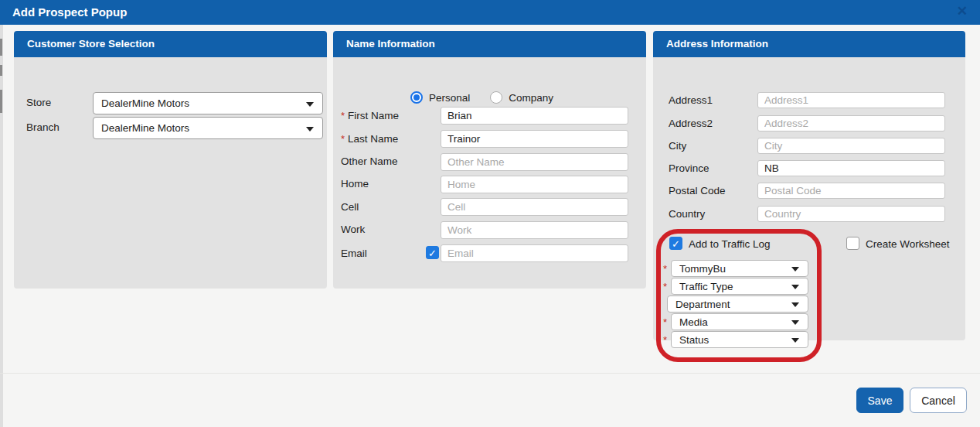 The width and height of the screenshot is (980, 427). What do you see at coordinates (938, 401) in the screenshot?
I see `cancel-button: Cancel` at bounding box center [938, 401].